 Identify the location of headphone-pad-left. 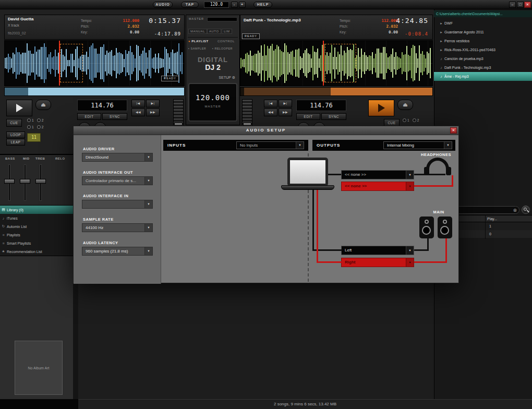
(427, 171).